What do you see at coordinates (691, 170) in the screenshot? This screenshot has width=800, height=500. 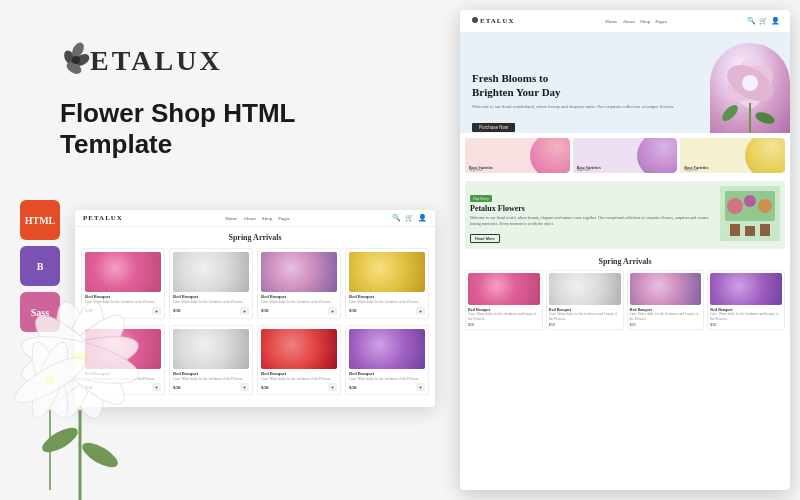 I see `rp-cat-btn-2: Shop Now!` at bounding box center [691, 170].